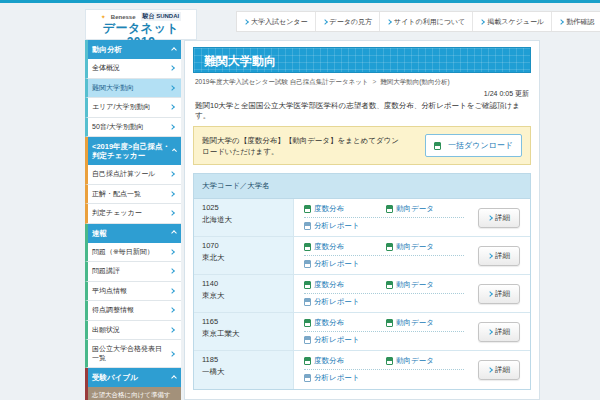 Image resolution: width=600 pixels, height=400 pixels. What do you see at coordinates (244, 322) in the screenshot?
I see `university-code: 1165` at bounding box center [244, 322].